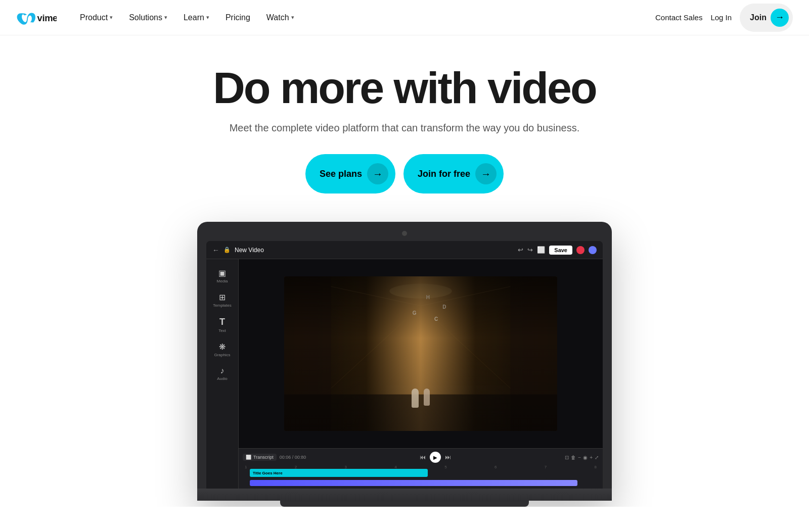 The image size is (809, 532). Describe the element at coordinates (573, 458) in the screenshot. I see `delete-icon: 🗑` at that location.